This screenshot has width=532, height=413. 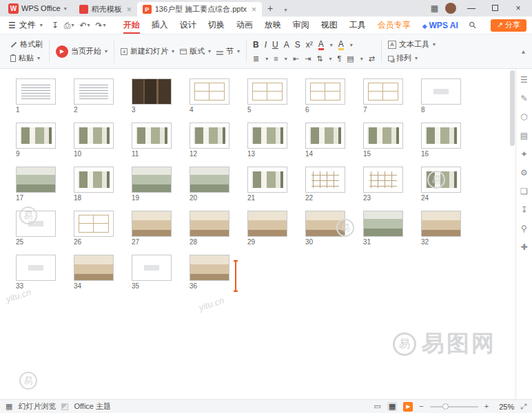 What do you see at coordinates (84, 25) in the screenshot?
I see `undo-button: ↶▾` at bounding box center [84, 25].